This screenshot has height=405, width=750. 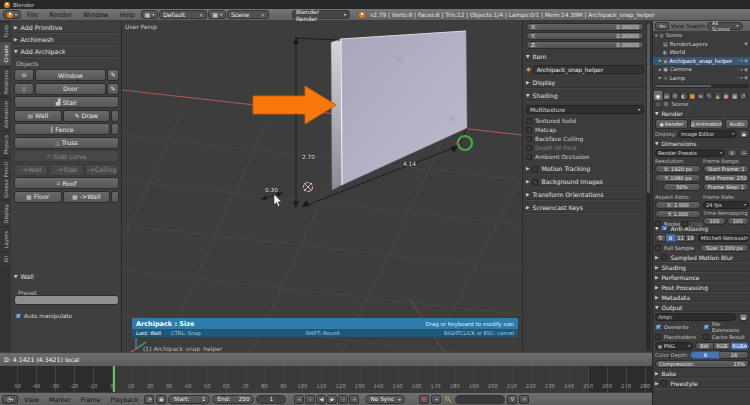 I want to click on auto-keyframe-button, so click(x=424, y=400).